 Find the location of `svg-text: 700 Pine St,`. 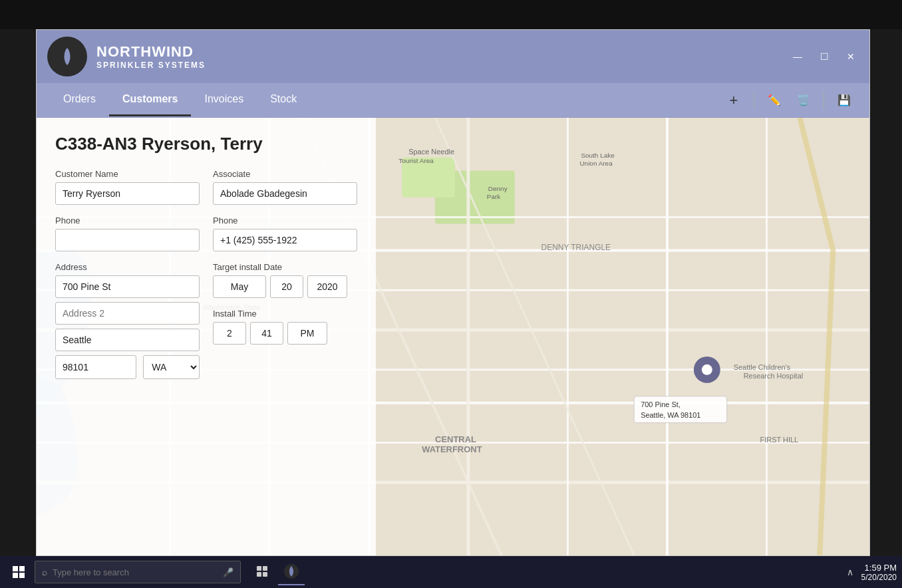

svg-text: 700 Pine St, is located at coordinates (661, 404).